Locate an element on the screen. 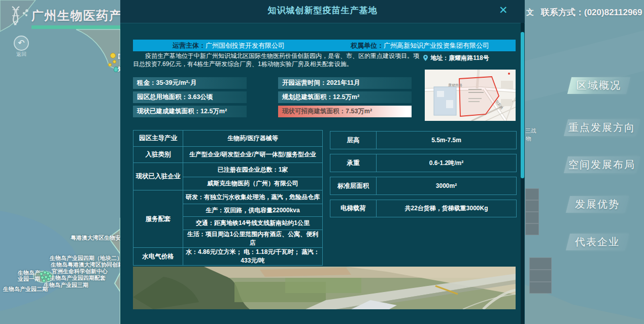 This screenshot has width=644, height=324. field-rent: 租金：35-39元/m²·月 is located at coordinates (190, 83).